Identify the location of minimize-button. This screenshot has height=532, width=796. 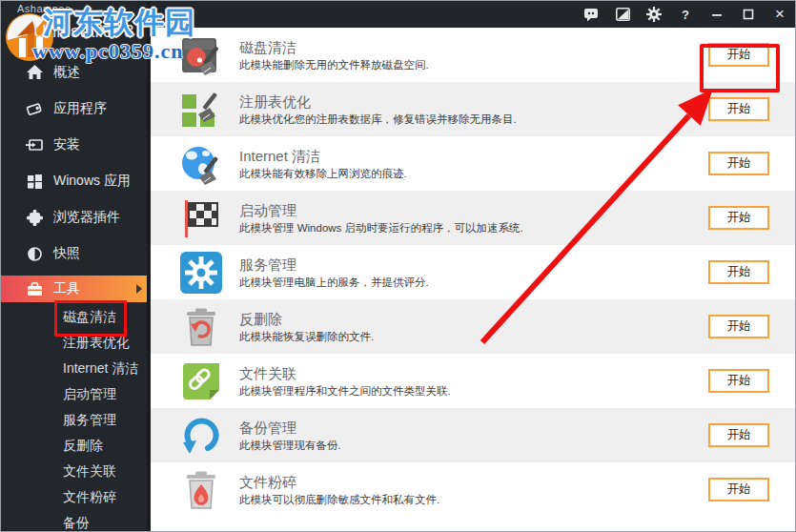
(717, 14).